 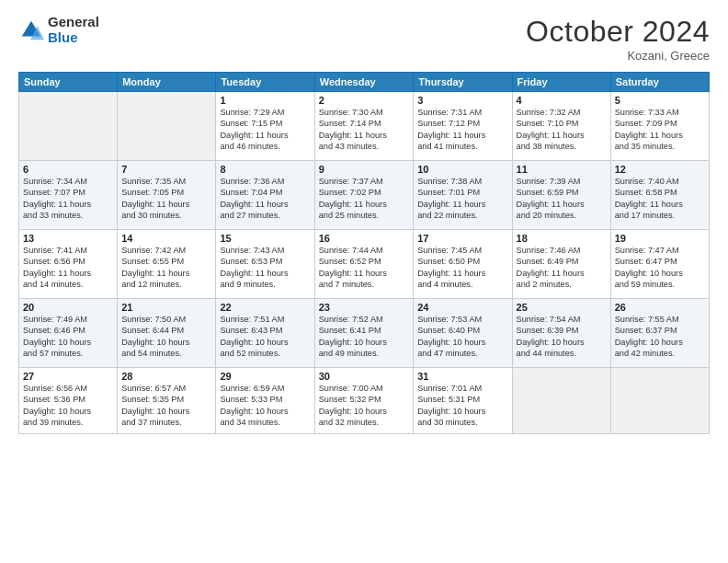 What do you see at coordinates (74, 22) in the screenshot?
I see `logo-general-text: General` at bounding box center [74, 22].